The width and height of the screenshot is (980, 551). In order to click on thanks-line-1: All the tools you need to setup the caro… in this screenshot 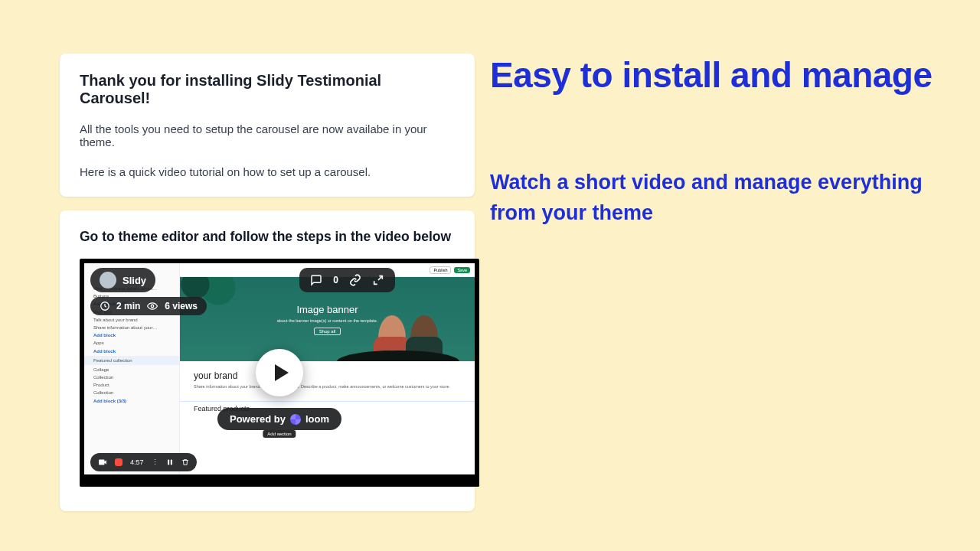, I will do `click(267, 135)`.